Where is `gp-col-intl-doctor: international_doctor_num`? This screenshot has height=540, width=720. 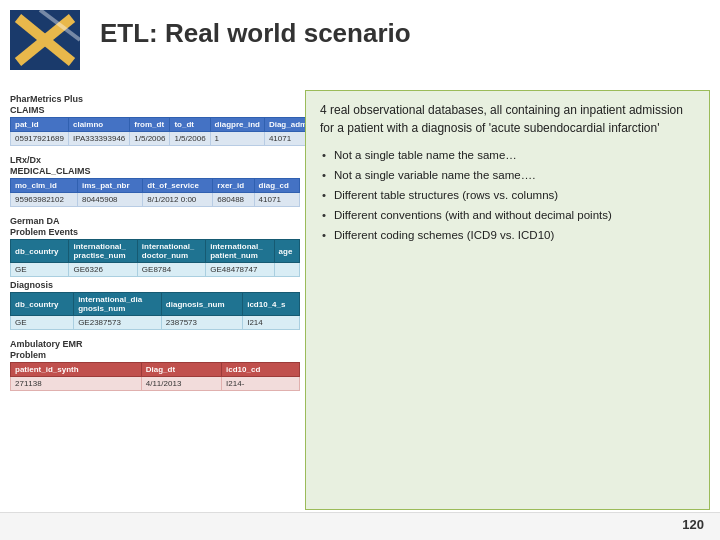
gp-col-intl-doctor: international_doctor_num is located at coordinates (171, 252).